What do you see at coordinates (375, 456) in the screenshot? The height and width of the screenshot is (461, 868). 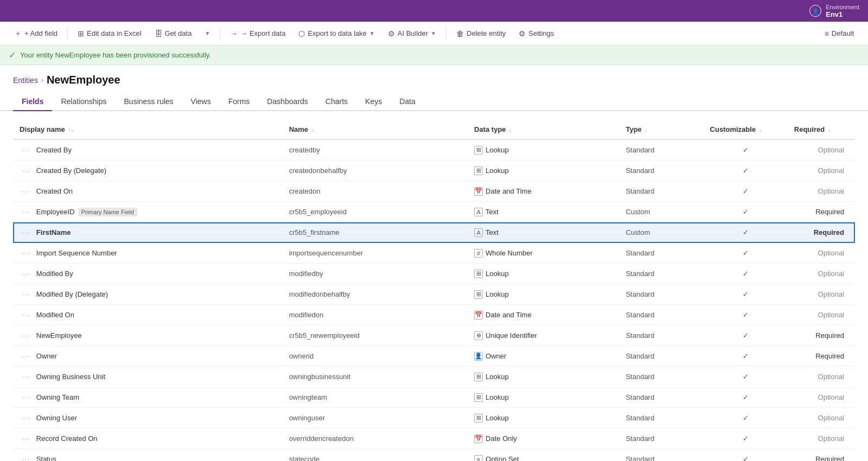 I see `field-name: statecode` at bounding box center [375, 456].